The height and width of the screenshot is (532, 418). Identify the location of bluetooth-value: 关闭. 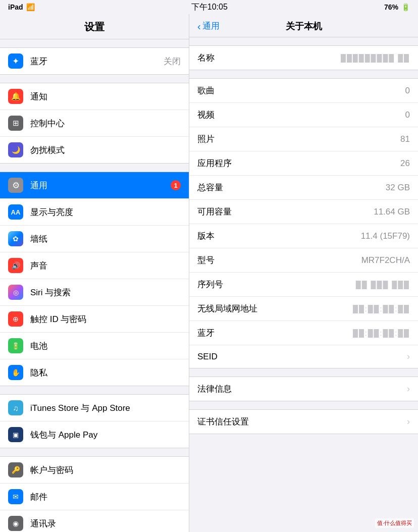
(172, 62).